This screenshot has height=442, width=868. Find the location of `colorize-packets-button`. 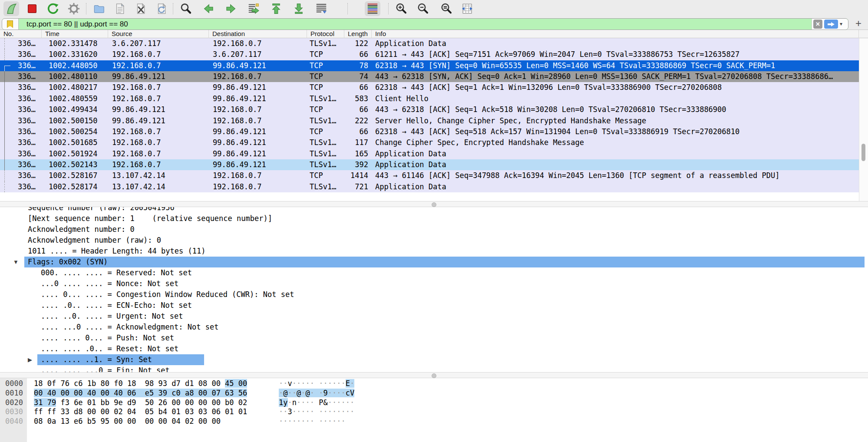

colorize-packets-button is located at coordinates (373, 9).